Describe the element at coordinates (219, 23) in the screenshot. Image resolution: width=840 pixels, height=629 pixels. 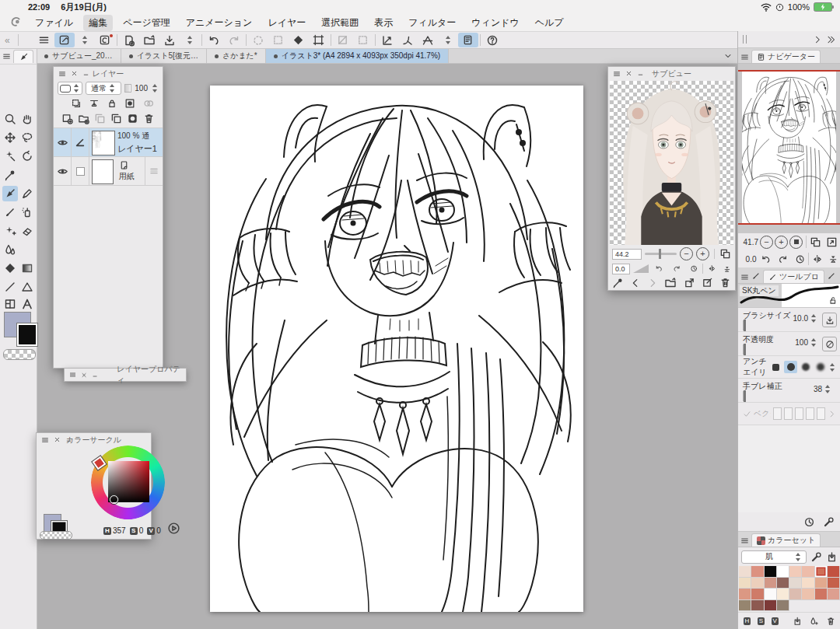
I see `menu-item-4: アニメーション` at that location.